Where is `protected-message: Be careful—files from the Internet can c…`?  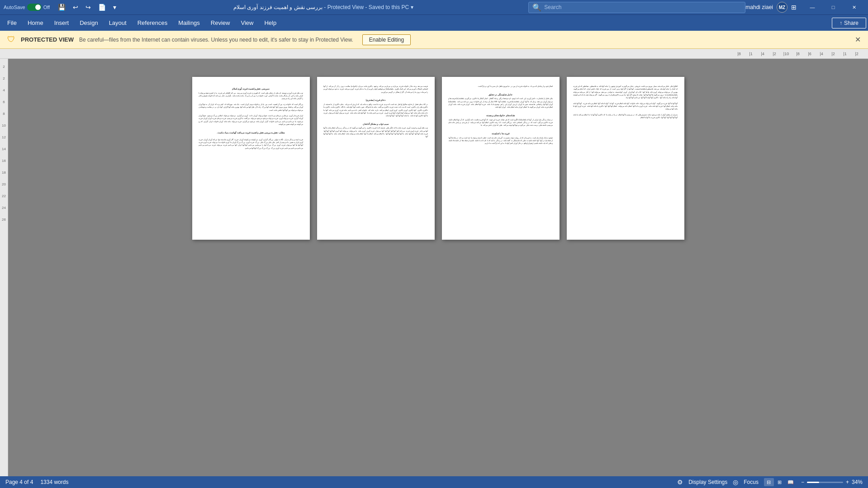
protected-message: Be careful—files from the Internet can c… is located at coordinates (216, 40).